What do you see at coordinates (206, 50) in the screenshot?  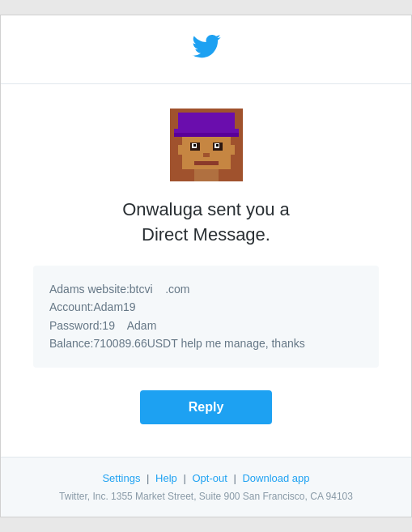 I see `email-header` at bounding box center [206, 50].